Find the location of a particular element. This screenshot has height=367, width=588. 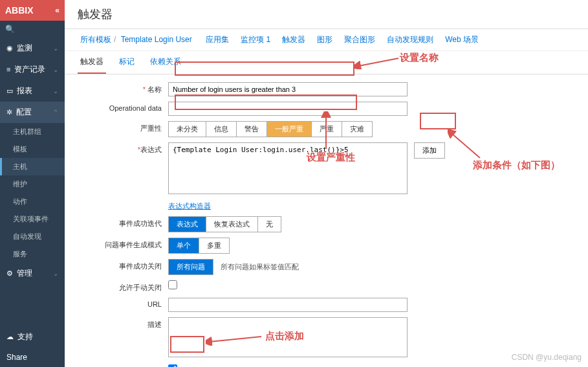

nav-label: Share is located at coordinates (17, 357).